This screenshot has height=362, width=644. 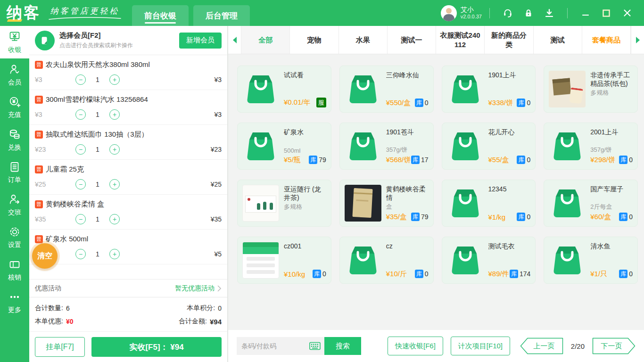 I want to click on search-button: 搜索, so click(x=343, y=346).